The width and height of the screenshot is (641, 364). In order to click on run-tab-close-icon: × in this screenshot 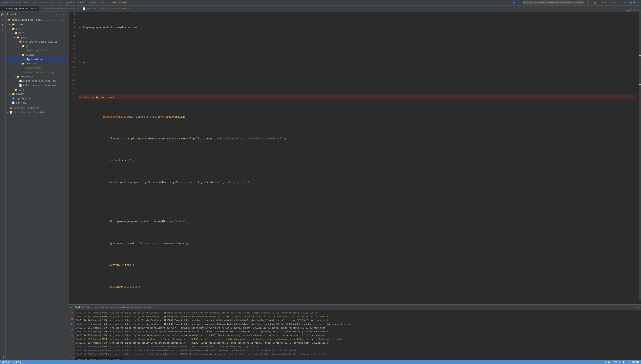, I will do `click(91, 307)`.